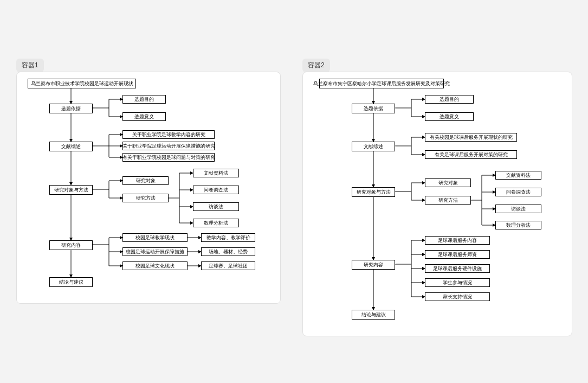 The height and width of the screenshot is (383, 588). I want to click on c1-nr1: 校园足球教学现状, so click(155, 238).